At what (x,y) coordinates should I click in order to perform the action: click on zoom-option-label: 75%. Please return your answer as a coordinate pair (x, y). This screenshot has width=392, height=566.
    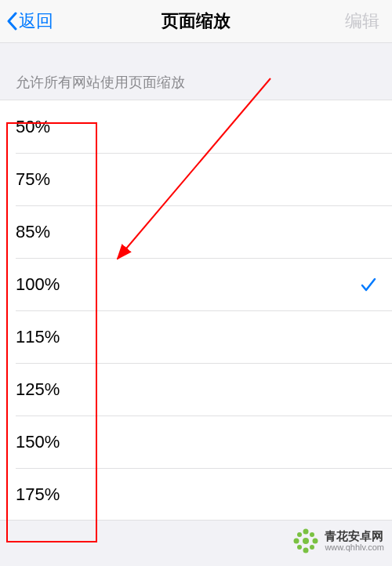
    Looking at the image, I should click on (33, 180).